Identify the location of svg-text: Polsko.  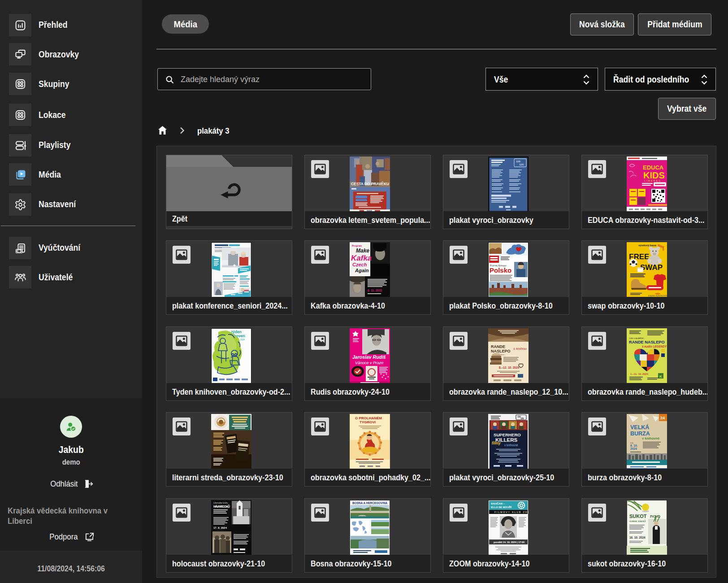
(500, 270).